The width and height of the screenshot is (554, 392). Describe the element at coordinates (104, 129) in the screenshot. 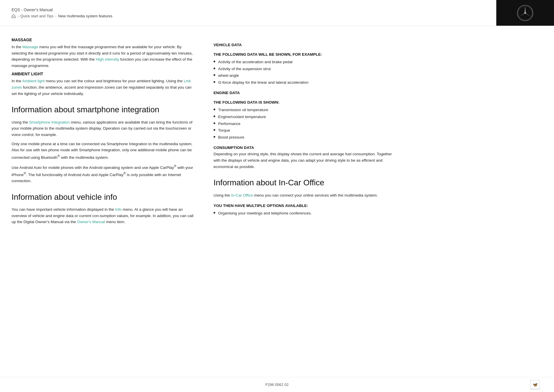

I see `smartphone-text1: Using the Smartphone Integration menu, v…` at that location.